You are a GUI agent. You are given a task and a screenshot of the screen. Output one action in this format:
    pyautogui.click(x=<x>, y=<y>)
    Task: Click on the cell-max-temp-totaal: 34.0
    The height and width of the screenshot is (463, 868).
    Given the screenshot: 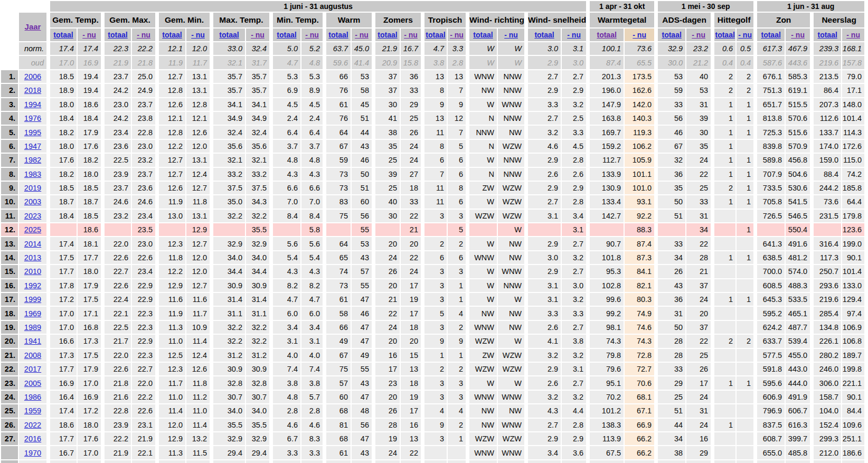 What is the action you would take?
    pyautogui.click(x=229, y=411)
    